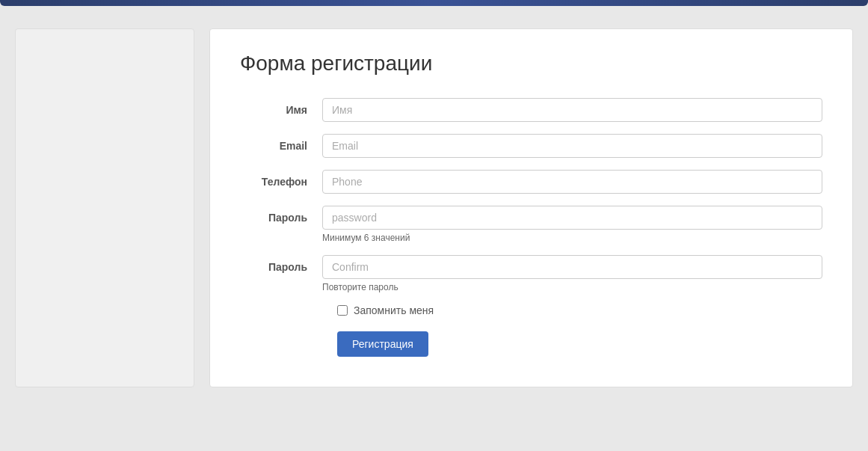  Describe the element at coordinates (573, 146) in the screenshot. I see `field-wrapper-email` at that location.